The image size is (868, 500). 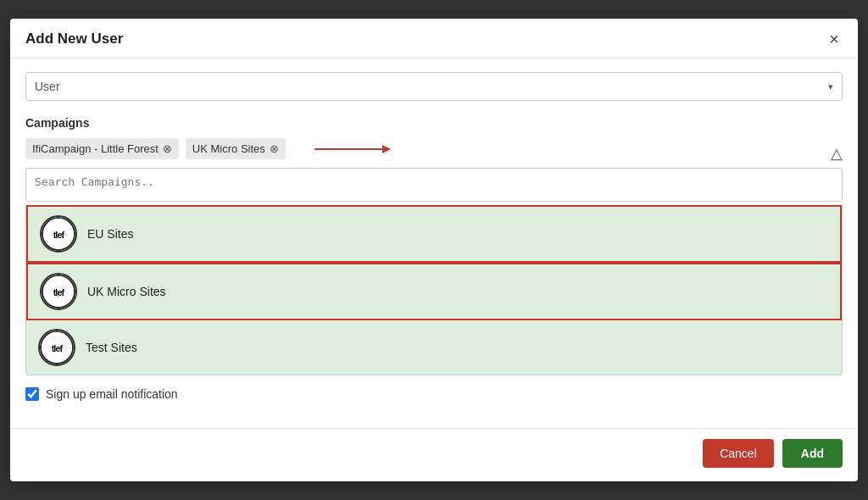 I want to click on collapse-icon: △, so click(x=837, y=153).